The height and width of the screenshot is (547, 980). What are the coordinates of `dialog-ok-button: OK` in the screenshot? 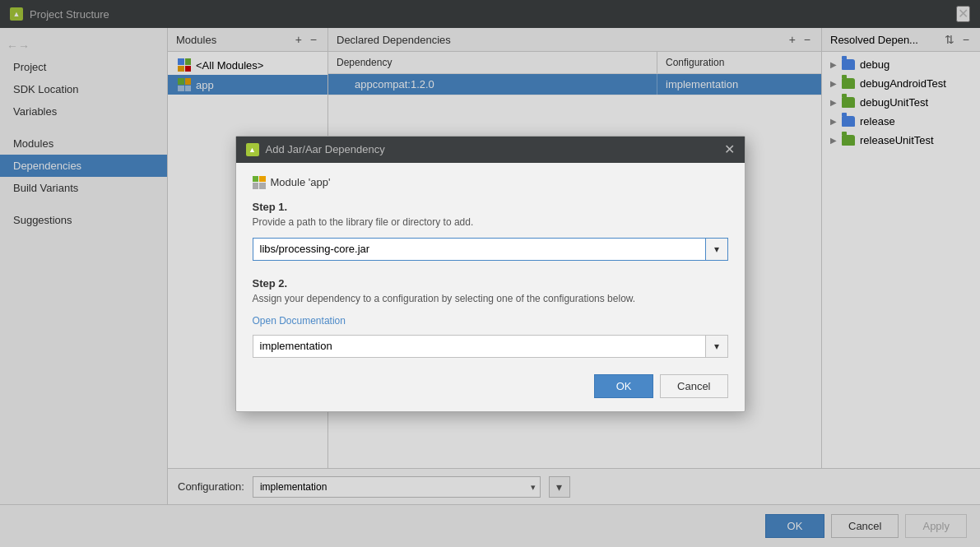 It's located at (624, 387).